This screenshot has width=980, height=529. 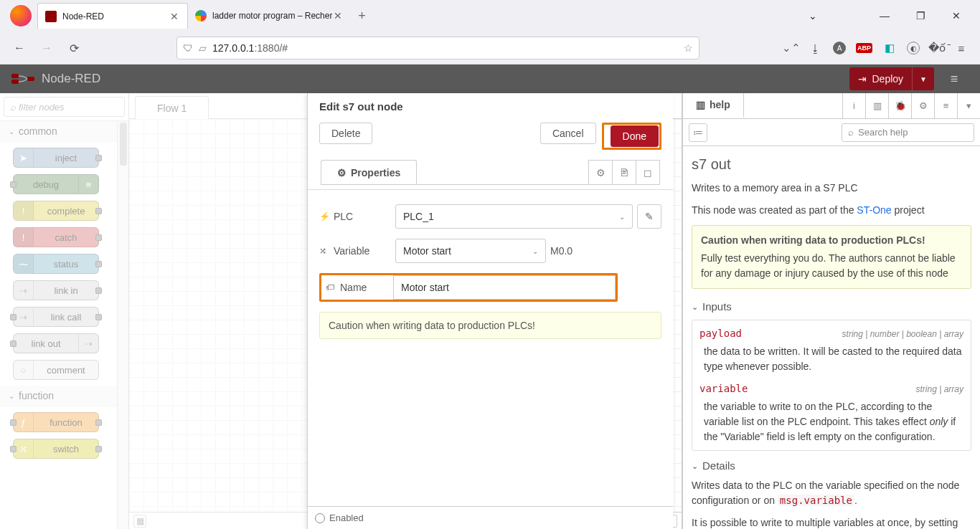 I want to click on palette-node-complete: !complete, so click(x=56, y=211).